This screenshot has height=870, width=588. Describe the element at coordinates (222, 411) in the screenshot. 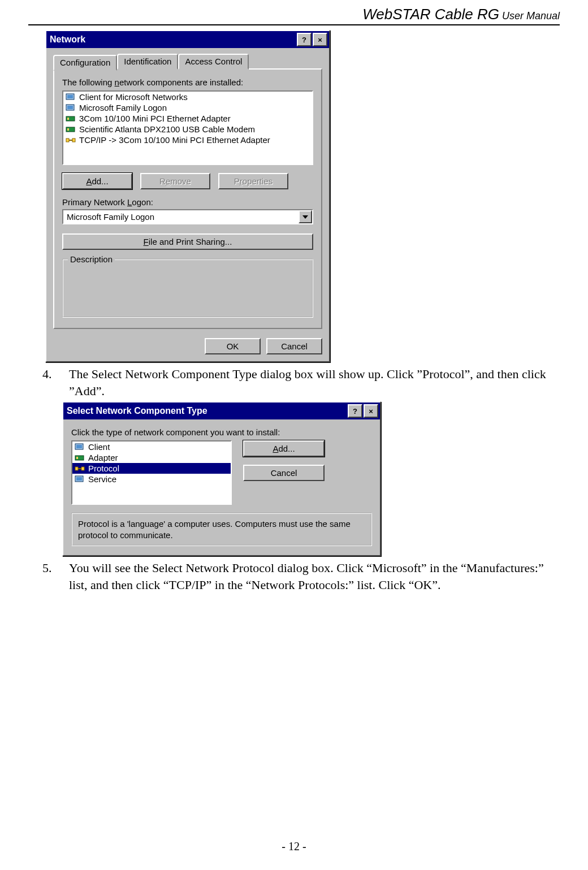

I see `titlebar: Select Network Component Type ? ×` at that location.